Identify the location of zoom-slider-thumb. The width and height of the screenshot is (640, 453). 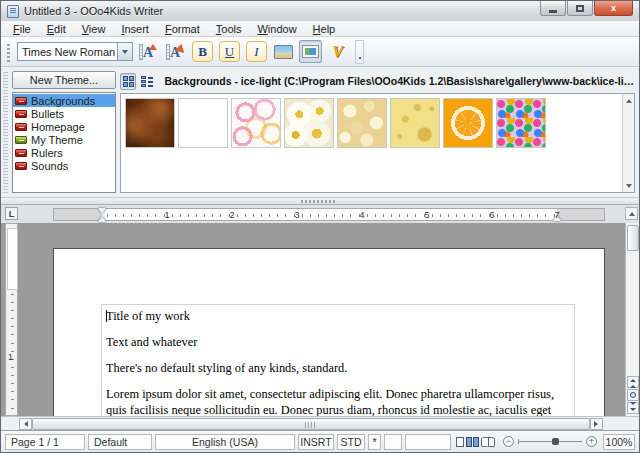
(556, 442).